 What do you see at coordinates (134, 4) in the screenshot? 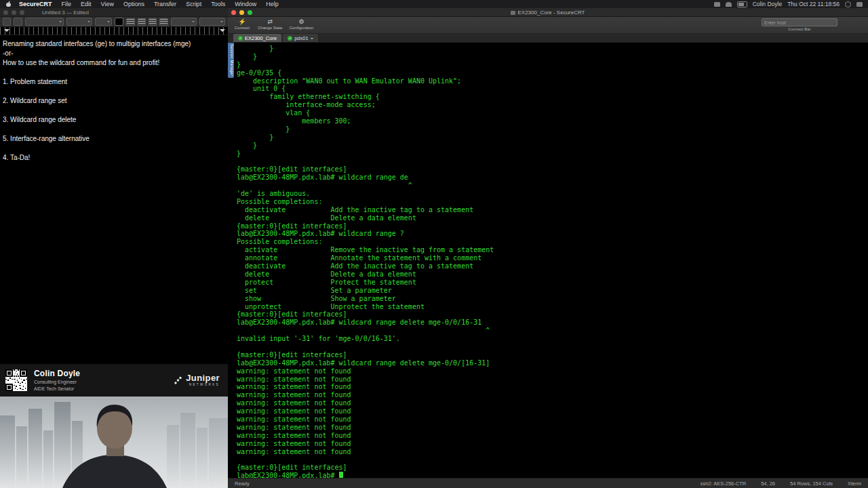
I see `menu-item: Options` at bounding box center [134, 4].